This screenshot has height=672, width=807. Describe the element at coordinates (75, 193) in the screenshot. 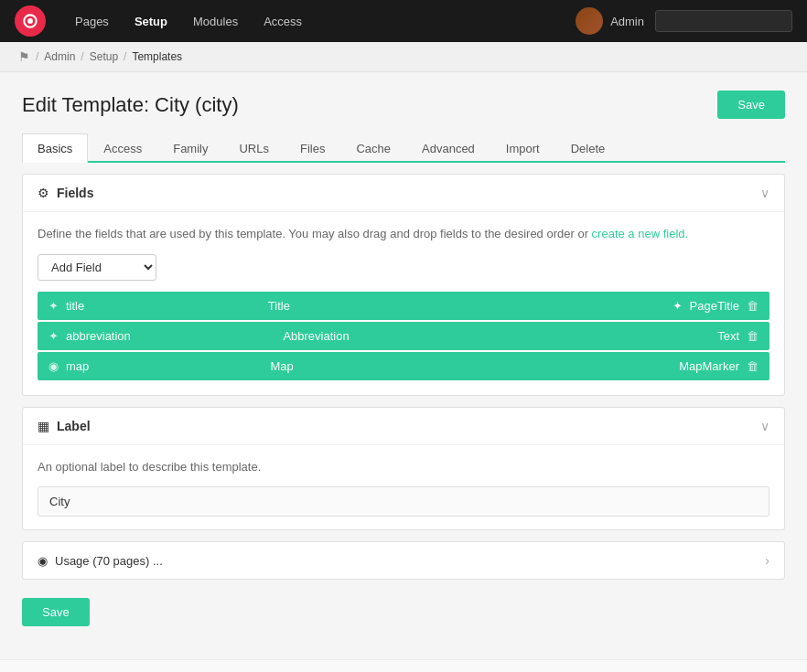

I see `fields-panel-title: Fields` at that location.